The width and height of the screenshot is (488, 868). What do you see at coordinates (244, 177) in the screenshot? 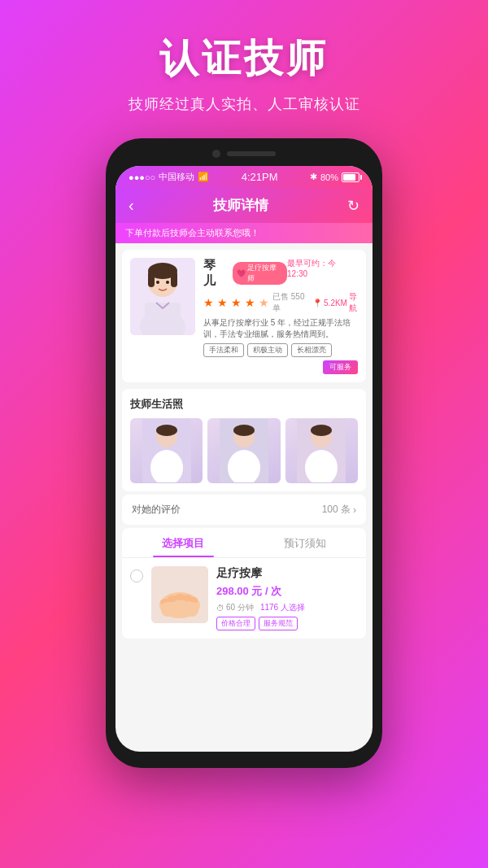
I see `status-bar: ●●●○○ 中国移动 📶 4:21PM ✱ 80%` at bounding box center [244, 177].